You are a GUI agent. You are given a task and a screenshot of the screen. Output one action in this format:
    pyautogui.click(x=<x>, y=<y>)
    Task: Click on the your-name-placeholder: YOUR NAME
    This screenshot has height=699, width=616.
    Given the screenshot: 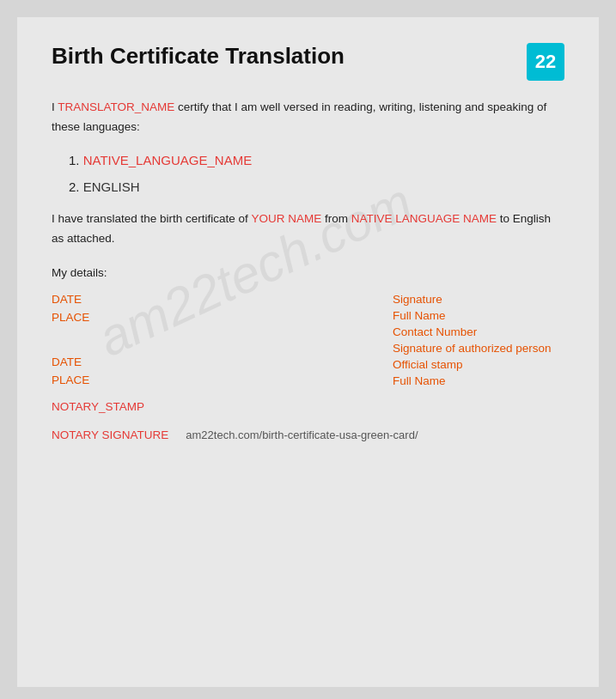 What is the action you would take?
    pyautogui.click(x=286, y=218)
    